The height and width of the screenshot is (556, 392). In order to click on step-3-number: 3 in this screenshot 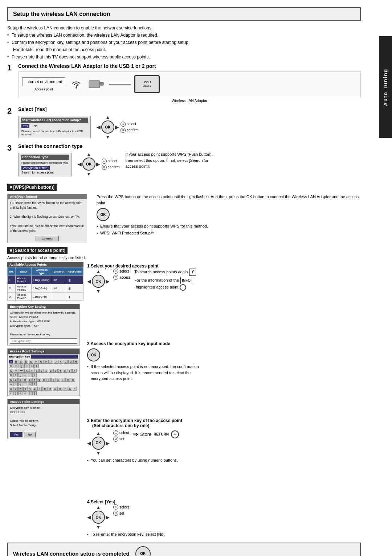, I will do `click(11, 148)`.